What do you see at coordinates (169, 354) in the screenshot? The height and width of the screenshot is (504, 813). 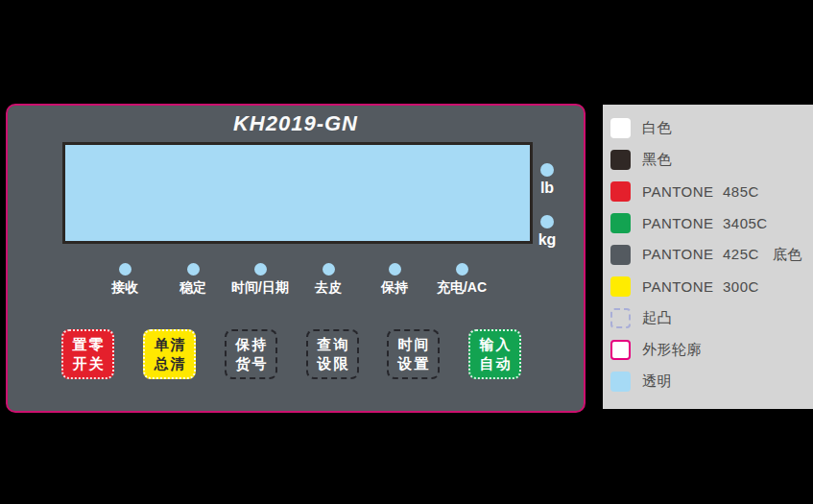 I see `button-clear: 单清 总清` at bounding box center [169, 354].